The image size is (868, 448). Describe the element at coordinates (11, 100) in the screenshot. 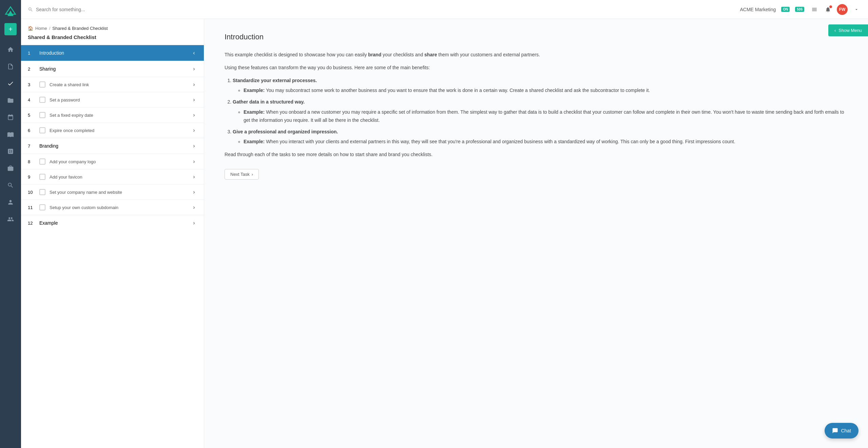

I see `sidebar-item-files` at that location.